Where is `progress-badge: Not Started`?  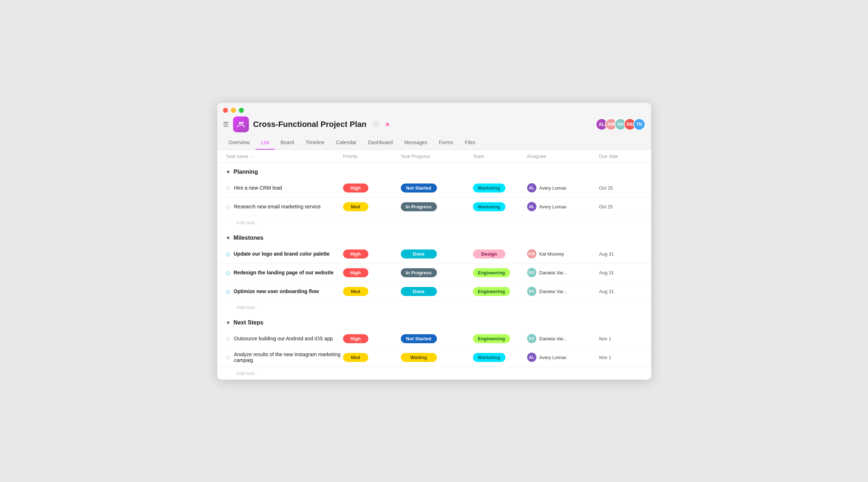
progress-badge: Not Started is located at coordinates (419, 188).